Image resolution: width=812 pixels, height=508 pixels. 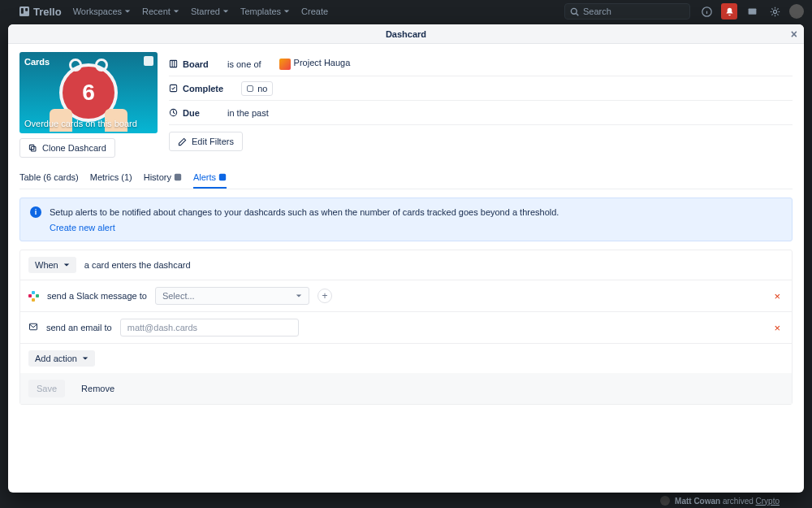 What do you see at coordinates (32, 148) in the screenshot?
I see `copy-icon` at bounding box center [32, 148].